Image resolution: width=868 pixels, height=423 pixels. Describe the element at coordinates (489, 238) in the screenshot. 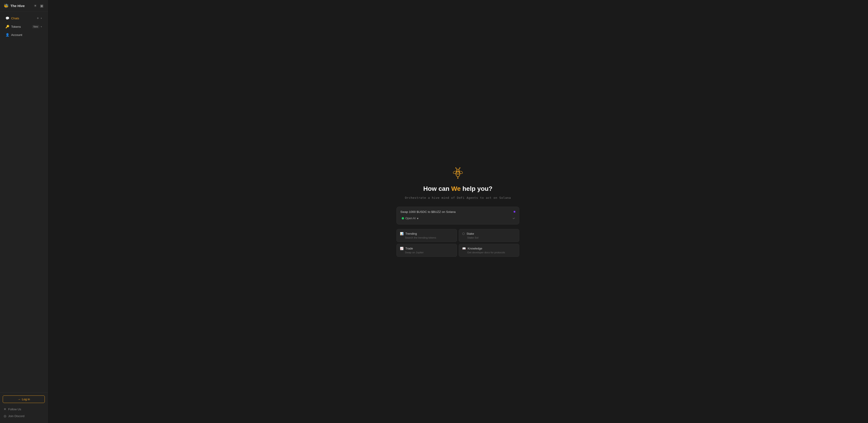

I see `stake-desc: Stake Sol` at that location.